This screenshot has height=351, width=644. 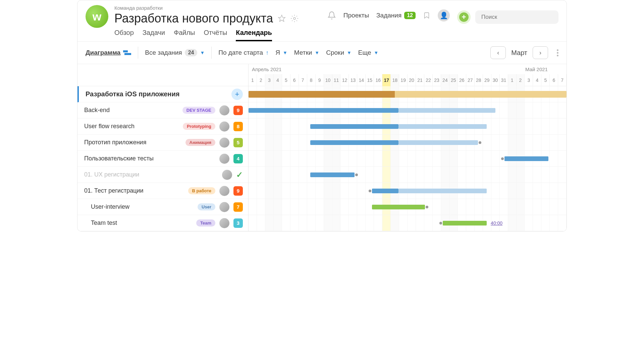 What do you see at coordinates (163, 175) in the screenshot?
I see `task-row: 01. UX регистрации✓` at bounding box center [163, 175].